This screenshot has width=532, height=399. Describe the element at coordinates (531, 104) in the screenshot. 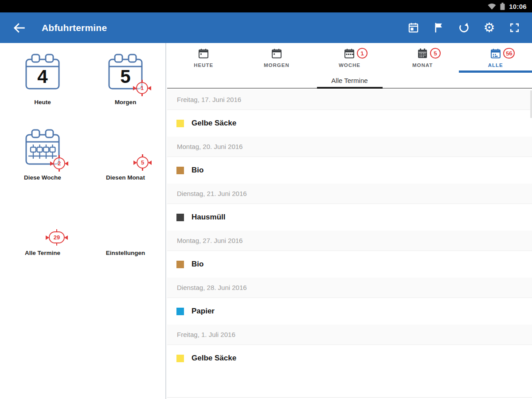

I see `scrollbar-thumb` at that location.